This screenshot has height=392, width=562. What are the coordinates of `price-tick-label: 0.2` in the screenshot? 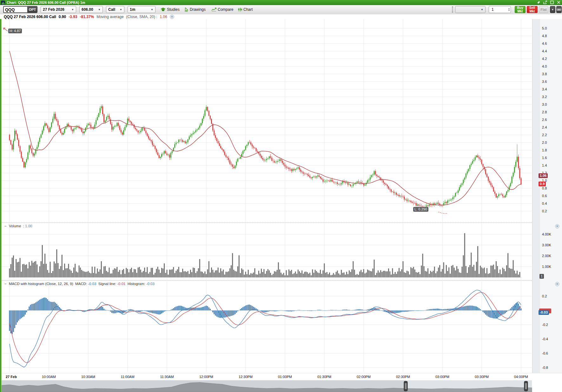 It's located at (545, 211).